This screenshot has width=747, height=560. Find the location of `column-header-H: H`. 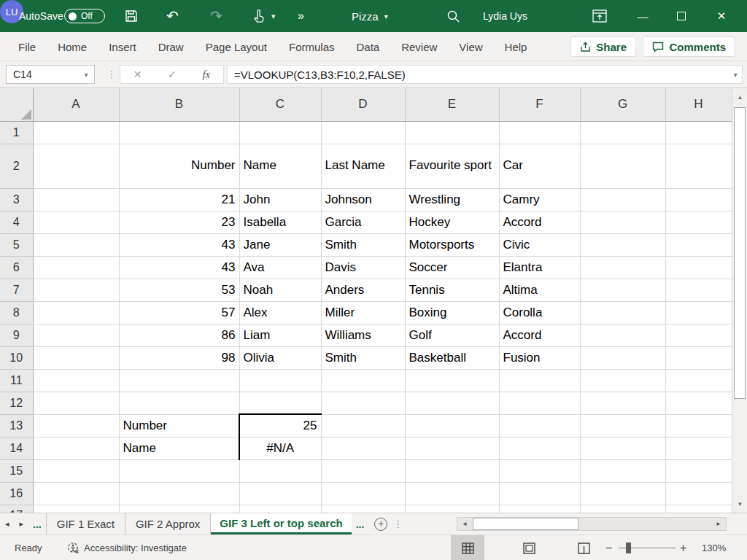

column-header-H: H is located at coordinates (699, 105).